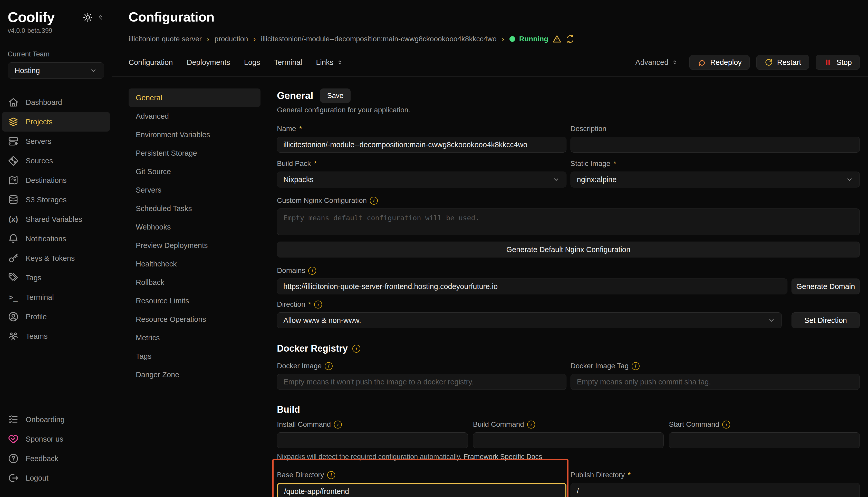 The width and height of the screenshot is (868, 497). I want to click on sidebar-item-shared-variables: (x) Shared Variables, so click(56, 219).